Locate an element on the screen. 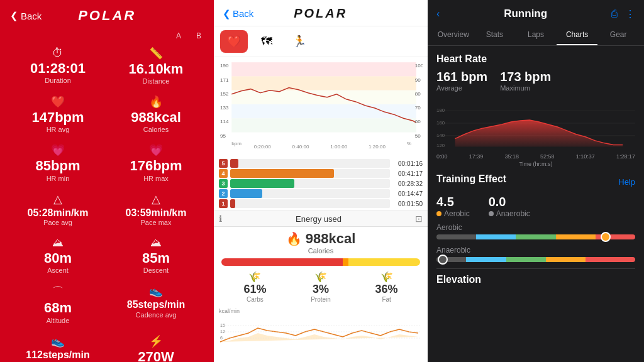 The image size is (644, 362). hr-min-label: HR min is located at coordinates (58, 178).